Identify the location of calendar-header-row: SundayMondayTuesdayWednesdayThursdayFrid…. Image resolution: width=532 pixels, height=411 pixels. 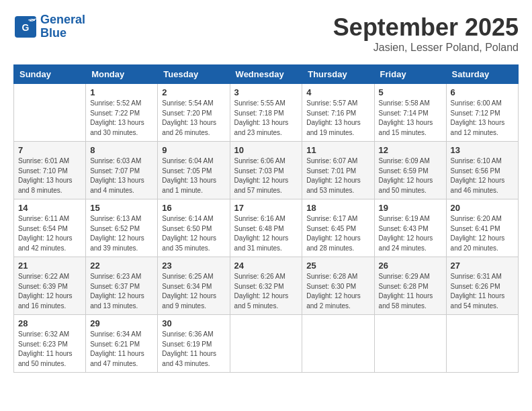
(266, 75).